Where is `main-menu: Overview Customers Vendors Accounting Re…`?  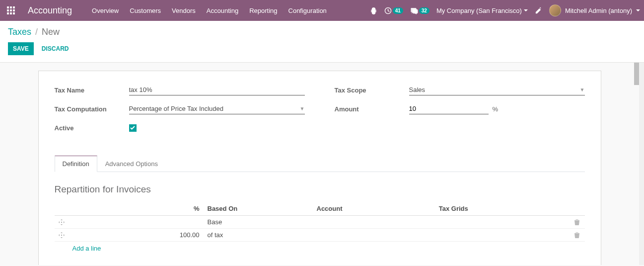
main-menu: Overview Customers Vendors Accounting Re… is located at coordinates (228, 11).